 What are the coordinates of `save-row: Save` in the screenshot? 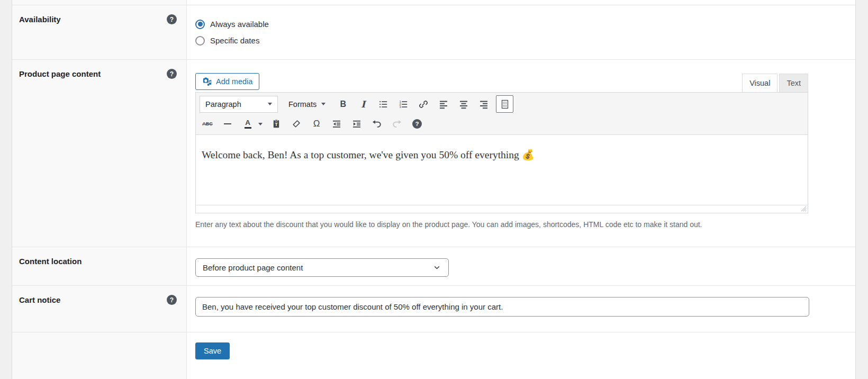 It's located at (434, 356).